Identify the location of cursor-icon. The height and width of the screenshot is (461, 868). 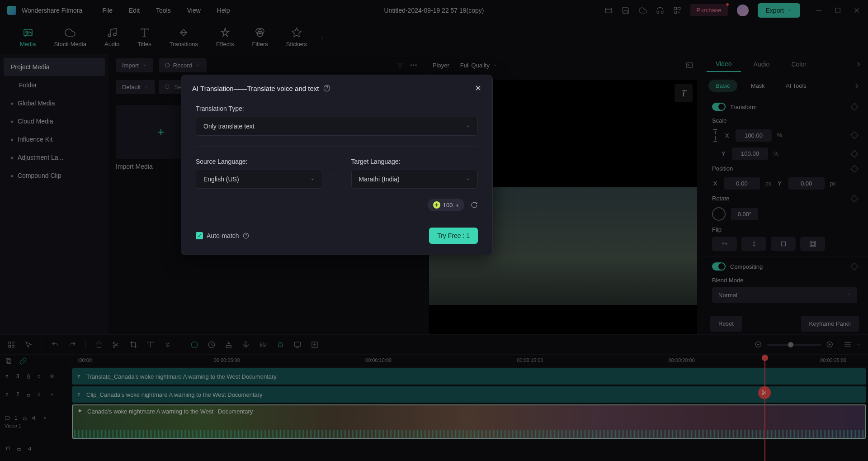
(28, 345).